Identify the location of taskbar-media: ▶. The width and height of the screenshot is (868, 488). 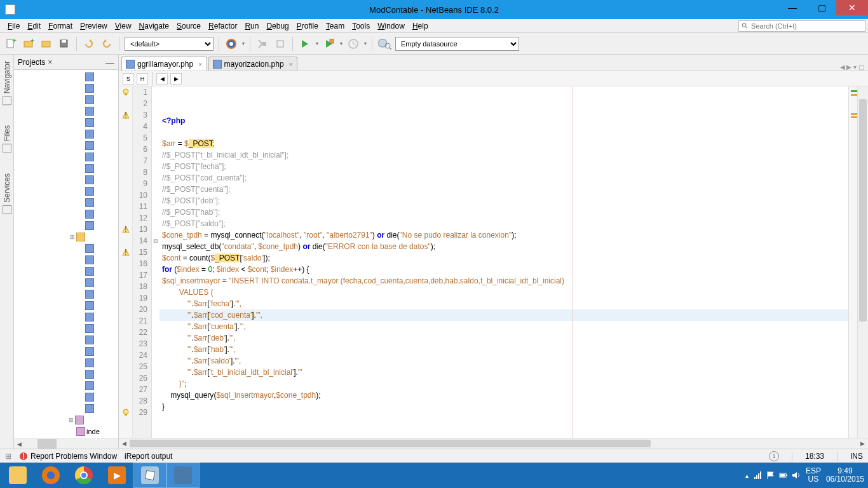
(117, 475).